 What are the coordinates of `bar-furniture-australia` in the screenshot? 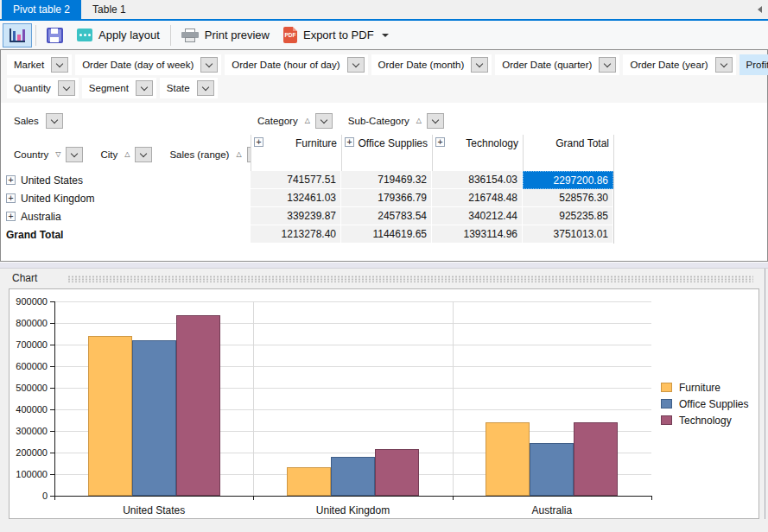 It's located at (508, 459).